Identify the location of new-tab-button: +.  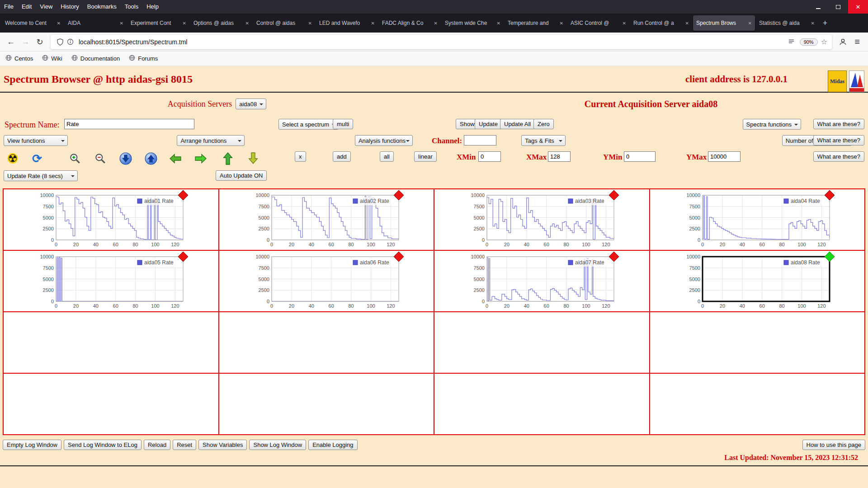
(825, 23).